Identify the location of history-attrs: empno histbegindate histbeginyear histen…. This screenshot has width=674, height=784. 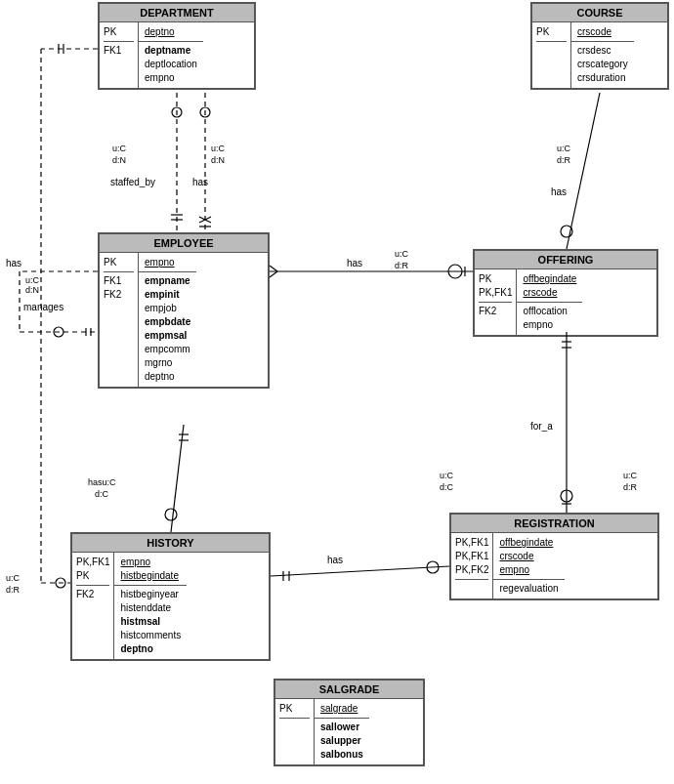
(150, 605).